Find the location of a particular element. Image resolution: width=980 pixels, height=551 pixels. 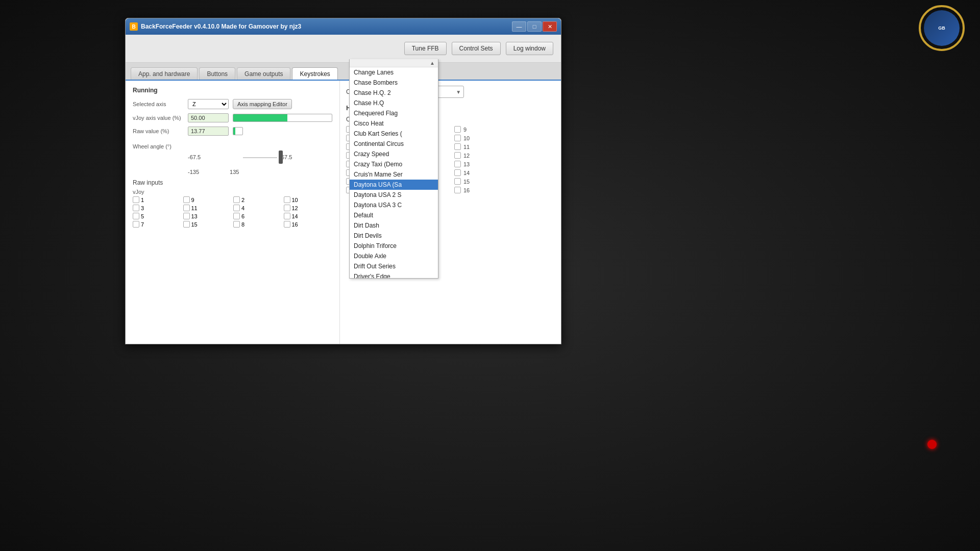

minimize-button: — is located at coordinates (519, 27).